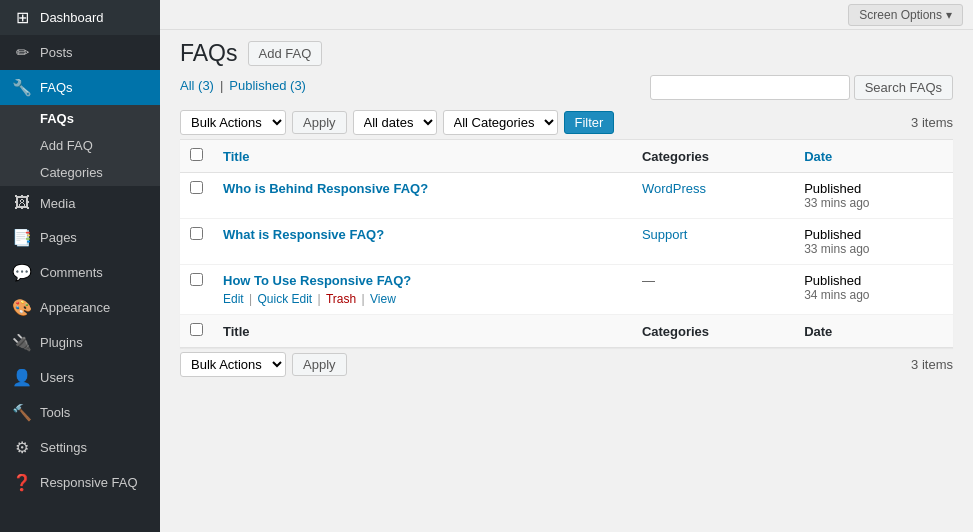 The image size is (973, 532). I want to click on sidebar-item-label: Posts, so click(56, 52).